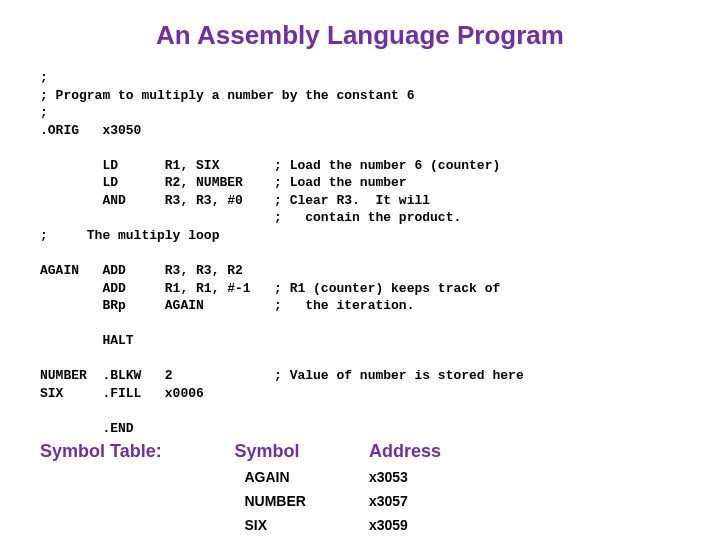 The image size is (720, 540). What do you see at coordinates (388, 501) in the screenshot?
I see `address-cell: x3057` at bounding box center [388, 501].